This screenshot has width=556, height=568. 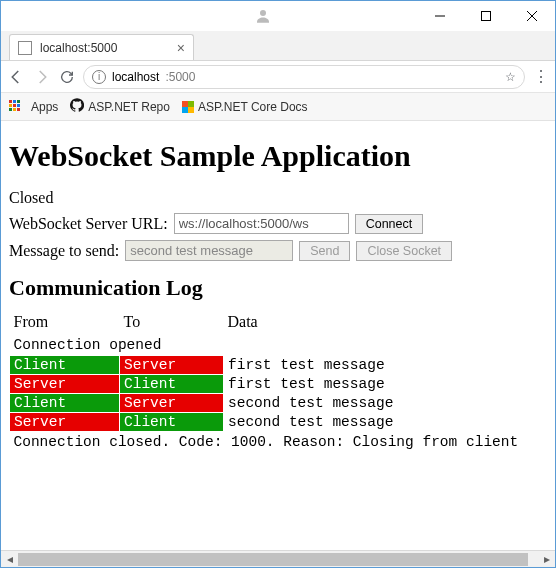 What do you see at coordinates (278, 288) in the screenshot?
I see `log-heading: Communication Log` at bounding box center [278, 288].